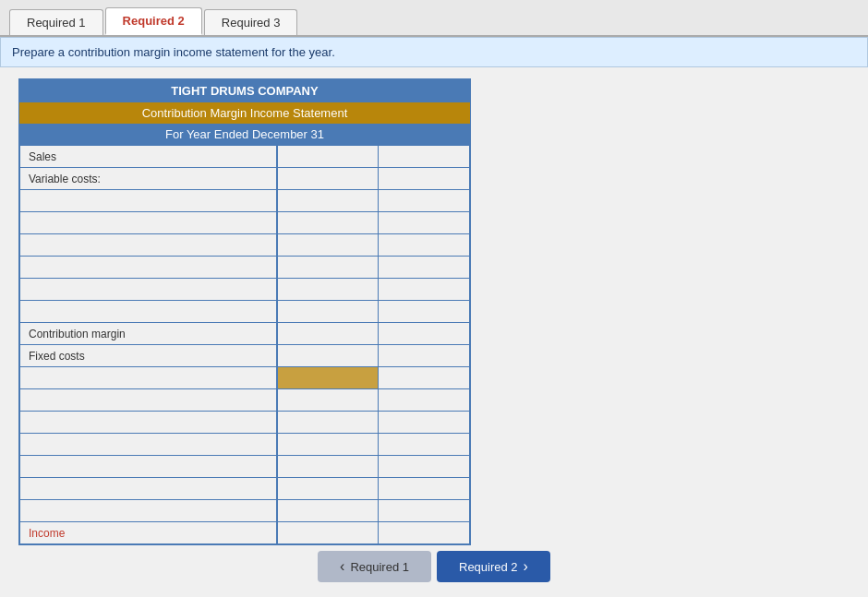 This screenshot has height=597, width=868. What do you see at coordinates (328, 378) in the screenshot?
I see `fc-item1-mid-input` at bounding box center [328, 378].